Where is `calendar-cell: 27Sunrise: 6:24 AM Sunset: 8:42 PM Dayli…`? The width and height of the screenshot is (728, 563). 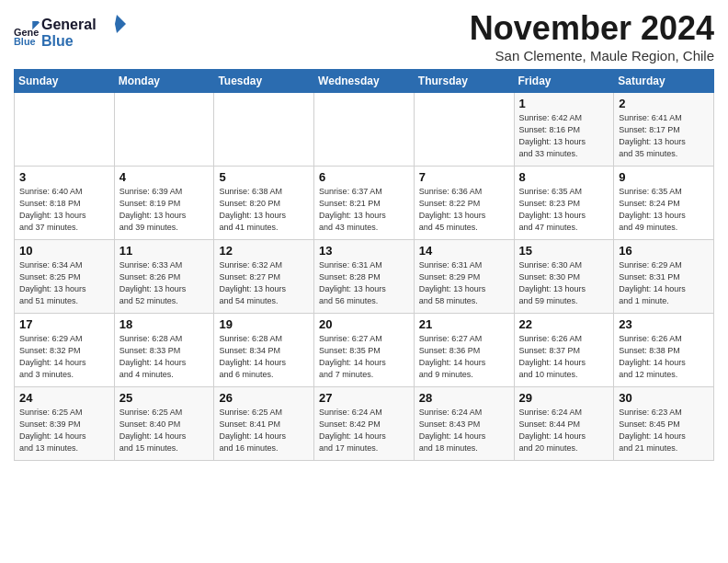
calendar-cell: 27Sunrise: 6:24 AM Sunset: 8:42 PM Dayli… is located at coordinates (364, 424).